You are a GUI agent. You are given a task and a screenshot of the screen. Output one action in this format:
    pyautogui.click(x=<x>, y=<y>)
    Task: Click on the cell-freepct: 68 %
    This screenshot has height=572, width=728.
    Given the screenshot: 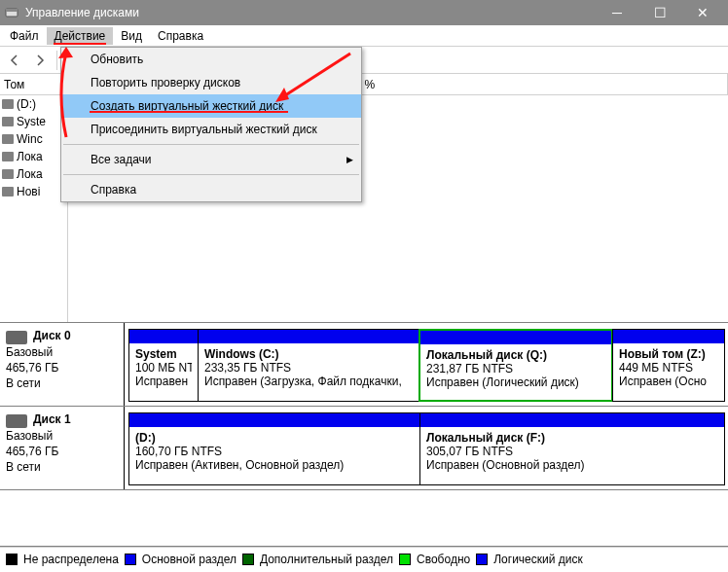 What is the action you would take?
    pyautogui.click(x=515, y=122)
    